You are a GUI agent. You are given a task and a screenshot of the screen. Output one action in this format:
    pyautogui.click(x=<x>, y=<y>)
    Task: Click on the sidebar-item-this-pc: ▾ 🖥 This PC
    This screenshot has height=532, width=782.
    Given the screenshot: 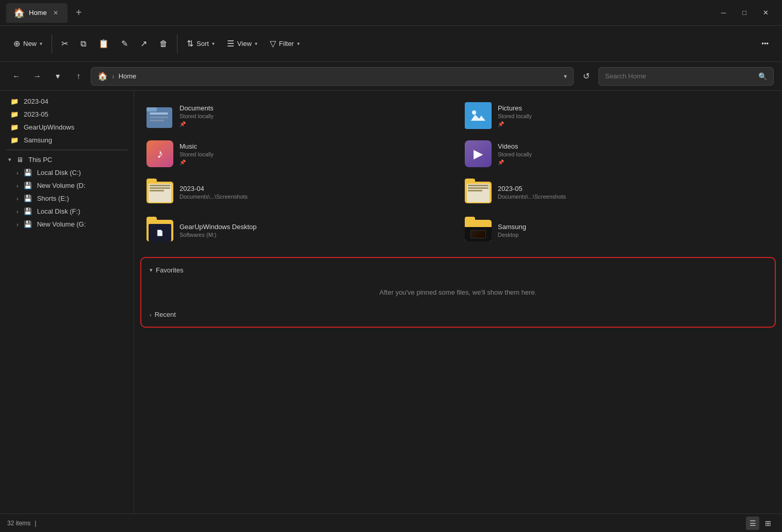 What is the action you would take?
    pyautogui.click(x=67, y=160)
    